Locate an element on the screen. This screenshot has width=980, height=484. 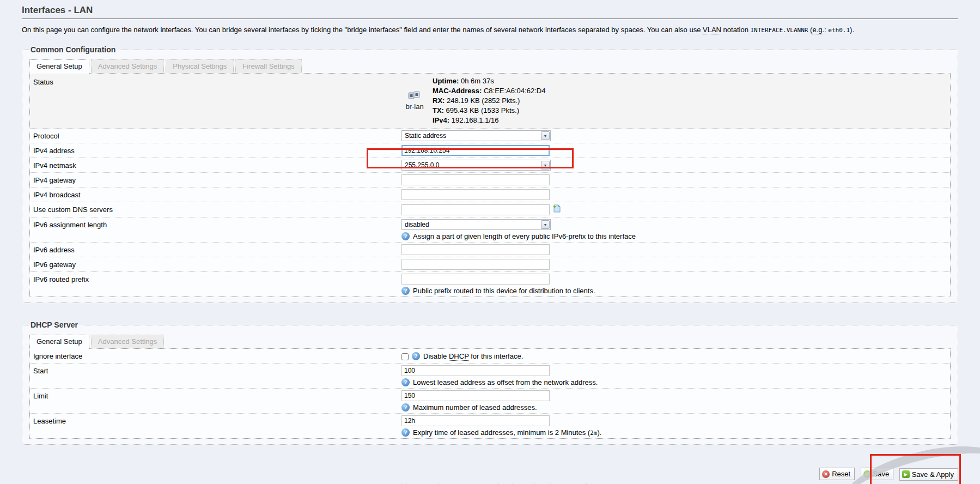
ipv6-gateway-label: IPv6 gateway is located at coordinates (217, 264).